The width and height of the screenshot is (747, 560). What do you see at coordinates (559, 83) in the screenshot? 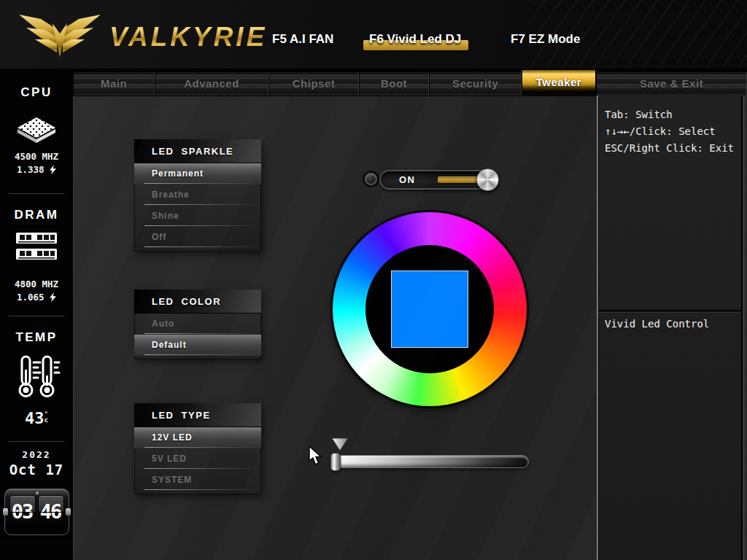
I see `tab-tweaker: Tweaker` at bounding box center [559, 83].